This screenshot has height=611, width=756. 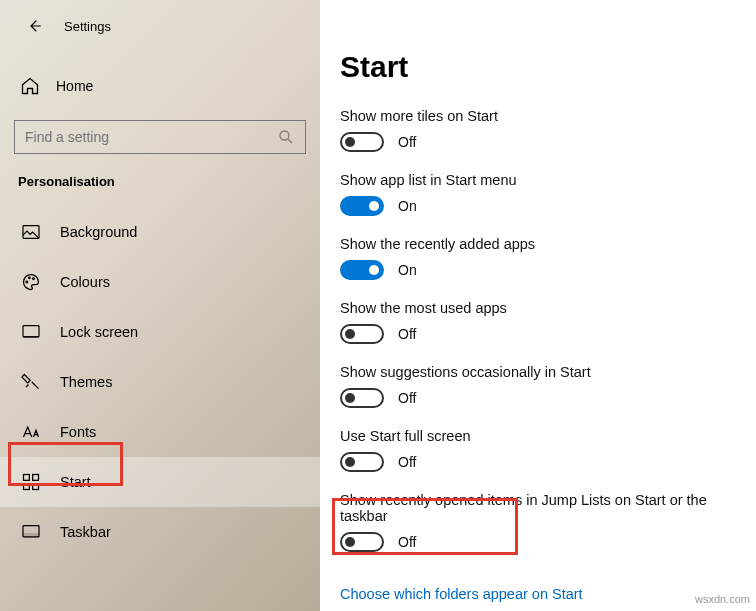 I want to click on lock-screen-icon, so click(x=31, y=332).